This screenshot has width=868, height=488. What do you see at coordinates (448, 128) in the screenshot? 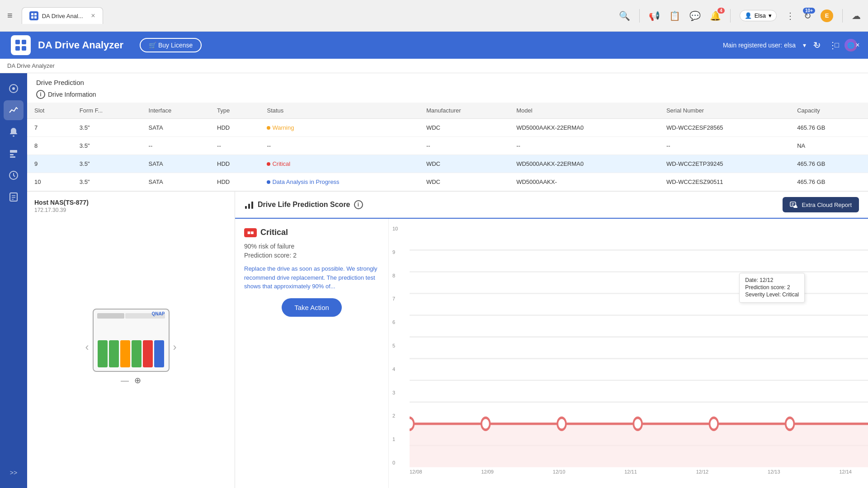
I see `table-row: 7 3.5" SATA HDD Warning WDC WD5000AAKX-2…` at bounding box center [448, 128].